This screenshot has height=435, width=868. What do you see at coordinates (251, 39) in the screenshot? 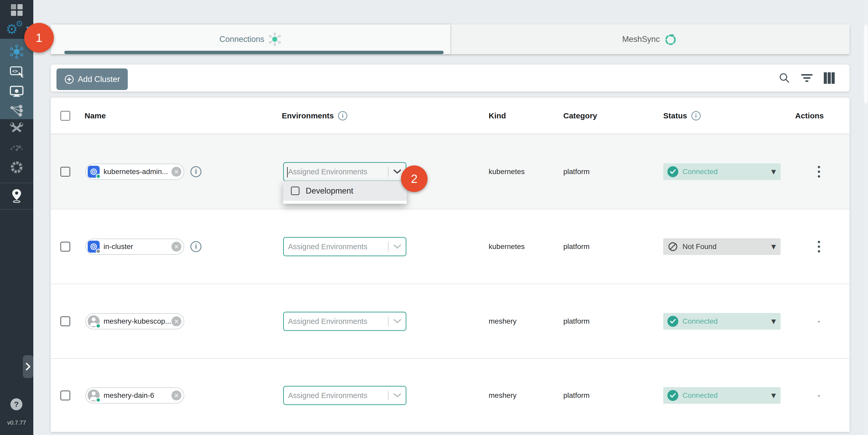
I see `tab-connections: Connections` at bounding box center [251, 39].